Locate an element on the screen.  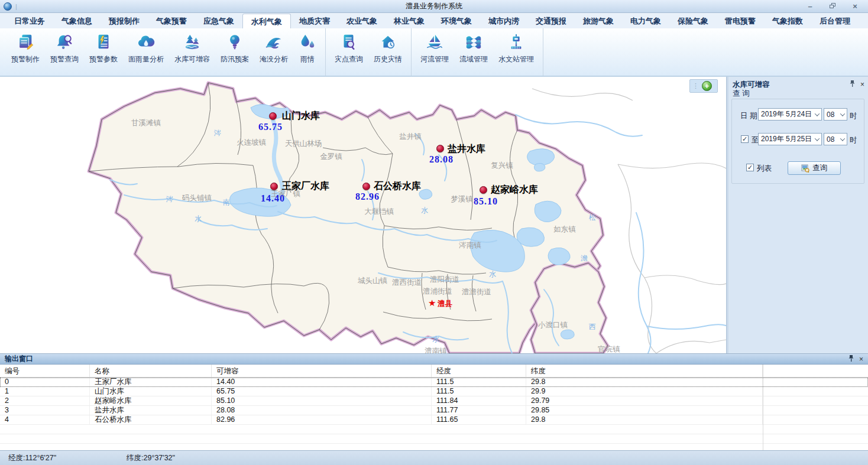
output-window-header: 输出窗口 × is located at coordinates (434, 359).